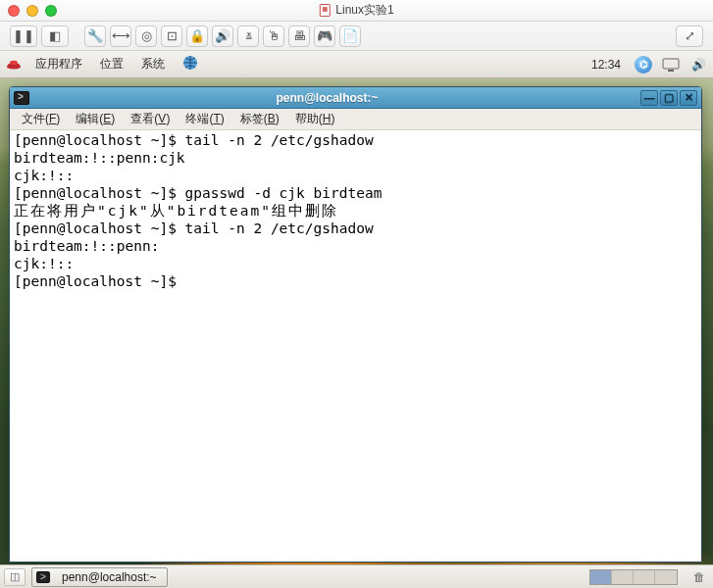  I want to click on gamepad-icon: 🎮, so click(325, 36).